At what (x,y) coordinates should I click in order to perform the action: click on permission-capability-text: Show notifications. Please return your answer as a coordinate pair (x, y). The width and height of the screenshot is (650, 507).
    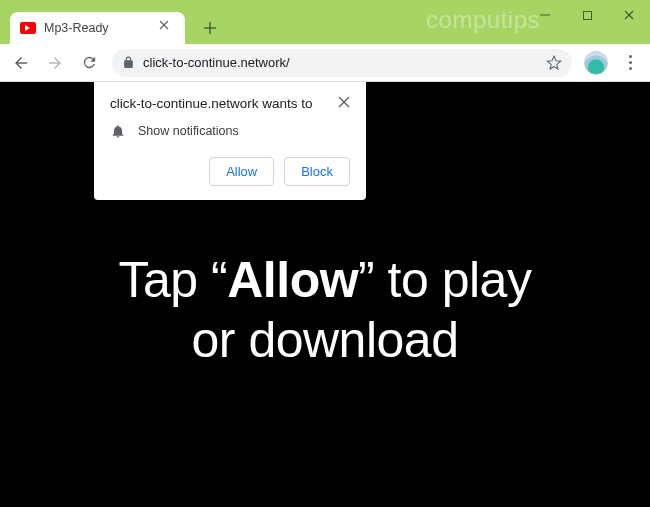
    Looking at the image, I should click on (188, 131).